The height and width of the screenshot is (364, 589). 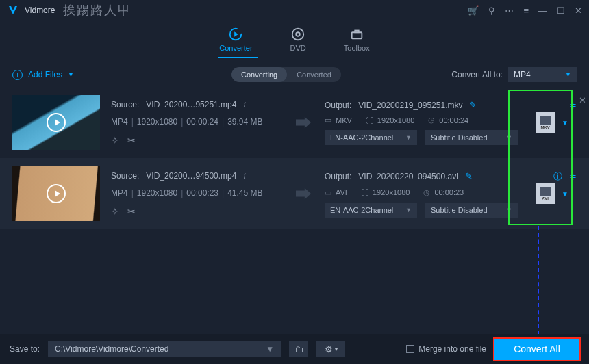 I want to click on feedback-icon: ⋯, so click(x=510, y=11).